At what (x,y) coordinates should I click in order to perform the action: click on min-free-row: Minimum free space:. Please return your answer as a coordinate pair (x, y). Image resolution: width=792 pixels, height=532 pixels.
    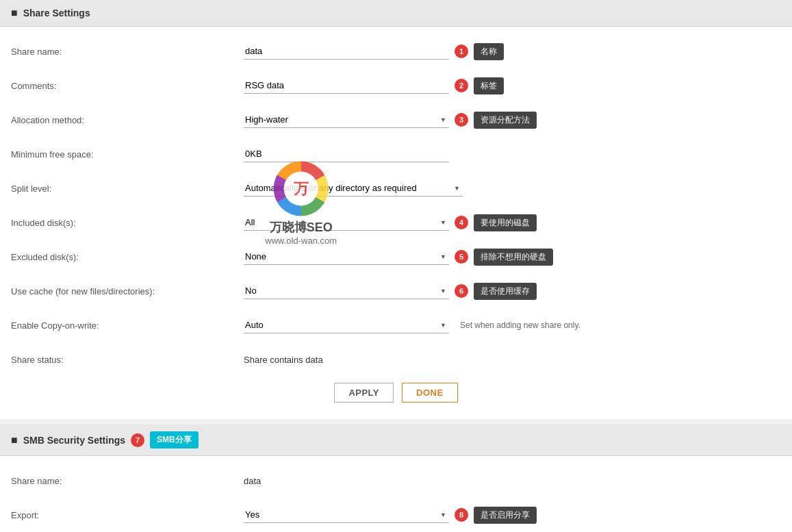
    Looking at the image, I should click on (396, 154).